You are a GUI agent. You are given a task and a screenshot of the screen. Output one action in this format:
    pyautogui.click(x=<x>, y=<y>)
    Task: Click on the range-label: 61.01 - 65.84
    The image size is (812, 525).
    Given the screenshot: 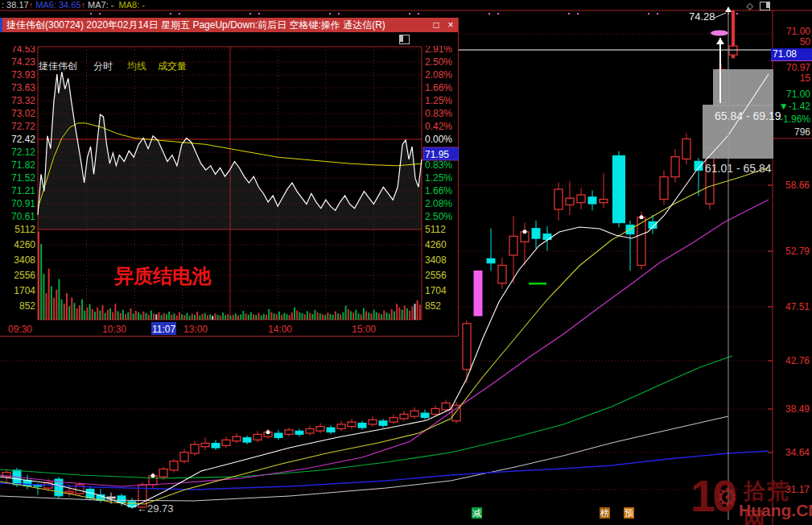 What is the action you would take?
    pyautogui.click(x=739, y=168)
    